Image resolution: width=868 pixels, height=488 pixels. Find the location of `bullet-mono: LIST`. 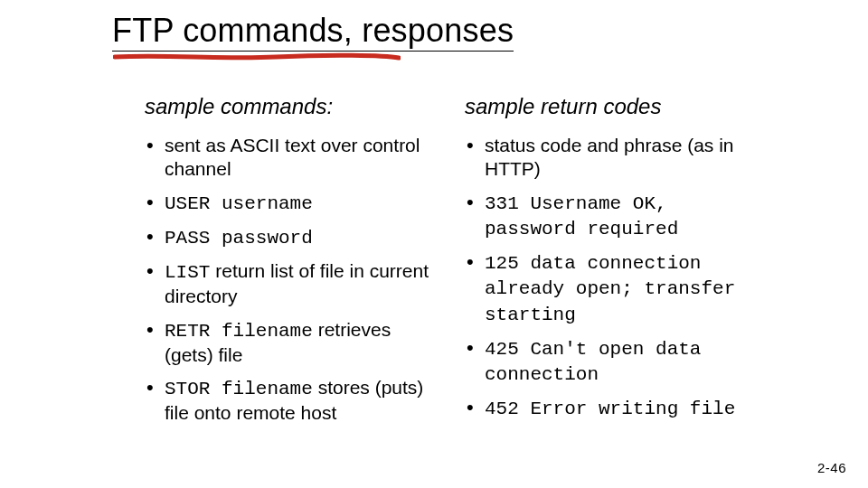

bullet-mono: LIST is located at coordinates (187, 273).